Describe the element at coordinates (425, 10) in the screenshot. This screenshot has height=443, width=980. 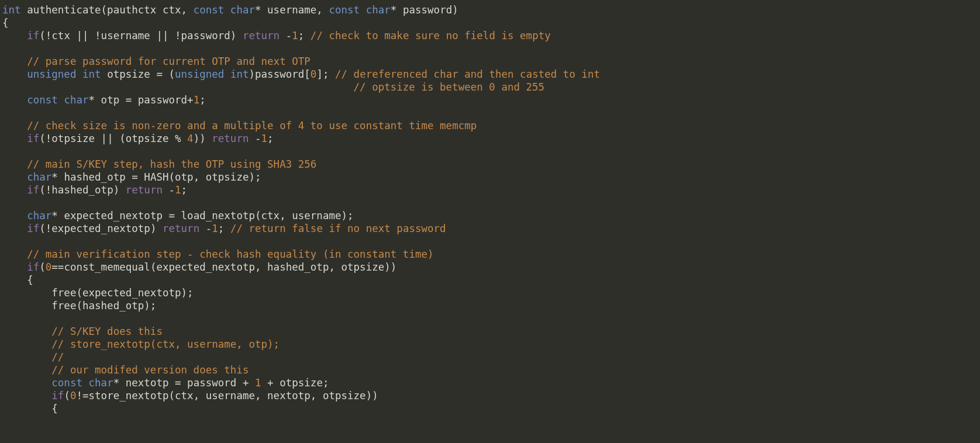
I see `code-token: * password)` at that location.